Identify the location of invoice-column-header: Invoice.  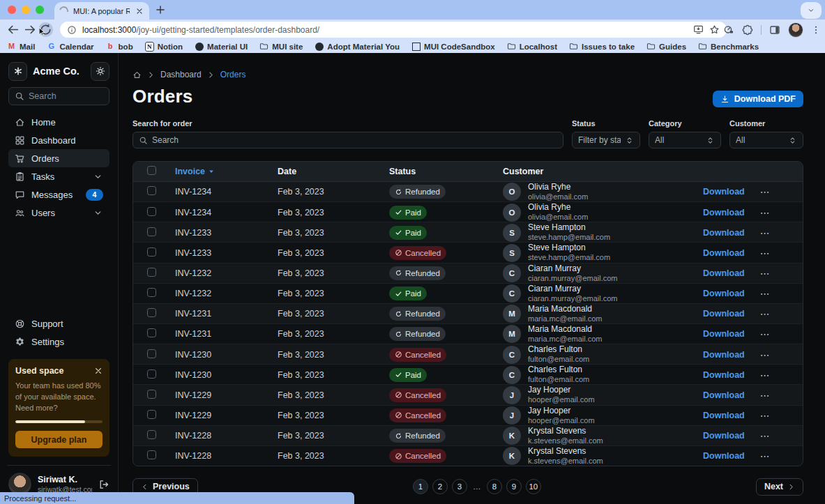
(218, 171).